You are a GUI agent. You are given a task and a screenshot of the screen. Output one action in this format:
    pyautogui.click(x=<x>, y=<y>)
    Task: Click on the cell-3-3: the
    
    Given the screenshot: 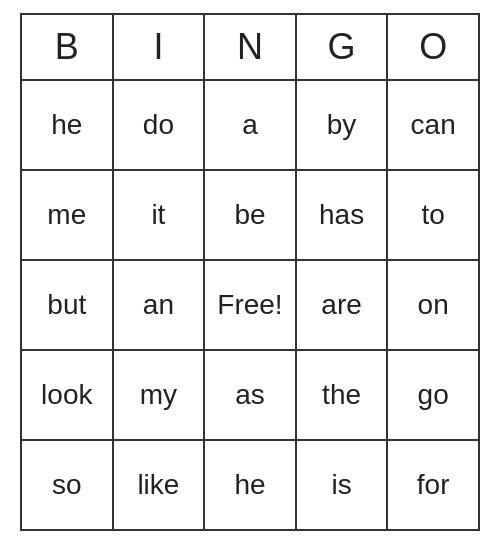 What is the action you would take?
    pyautogui.click(x=343, y=395)
    